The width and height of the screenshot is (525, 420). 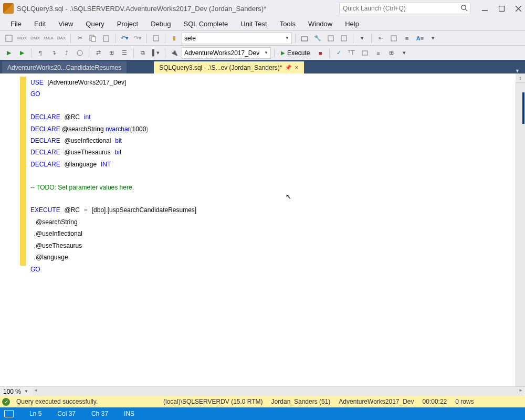 I want to click on insert-mode: INS, so click(x=129, y=414).